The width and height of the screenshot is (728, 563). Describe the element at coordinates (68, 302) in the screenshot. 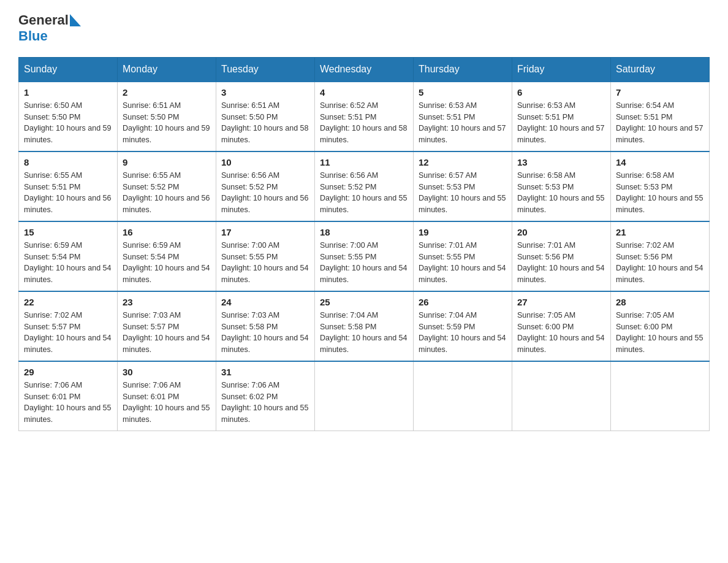

I see `day-number: 22` at that location.